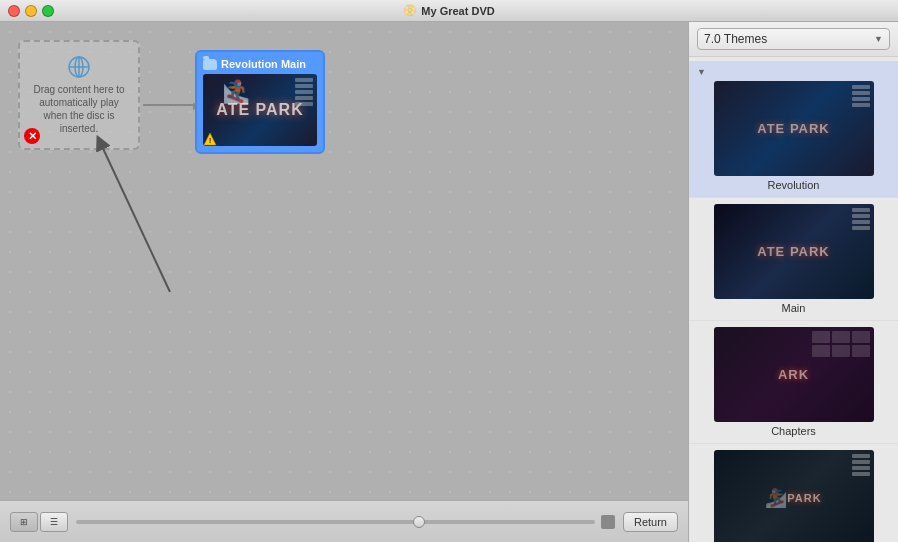  What do you see at coordinates (79, 109) in the screenshot?
I see `drop-zone-text: Drag content here to automatically play …` at bounding box center [79, 109].